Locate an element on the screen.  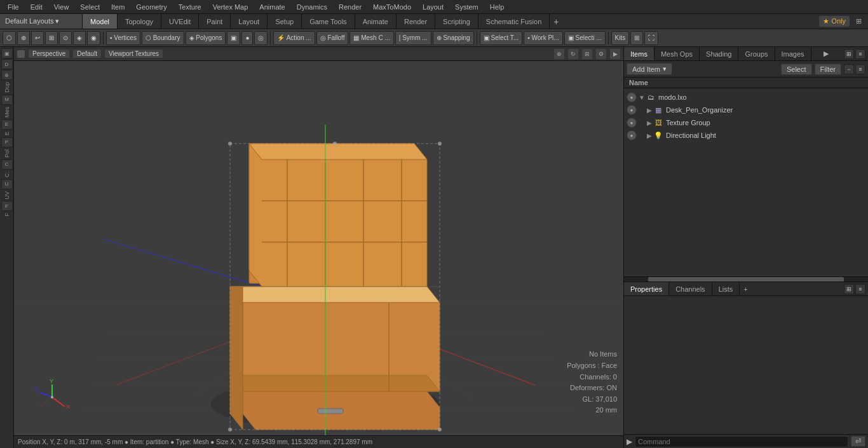
viewport-texture-mode: Viewport Textures is located at coordinates (133, 53).